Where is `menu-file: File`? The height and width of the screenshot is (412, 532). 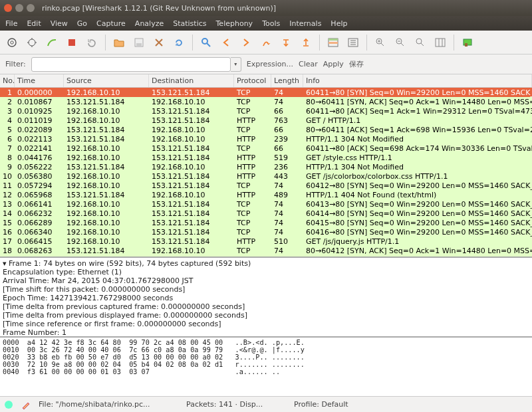
menu-file: File is located at coordinates (11, 24).